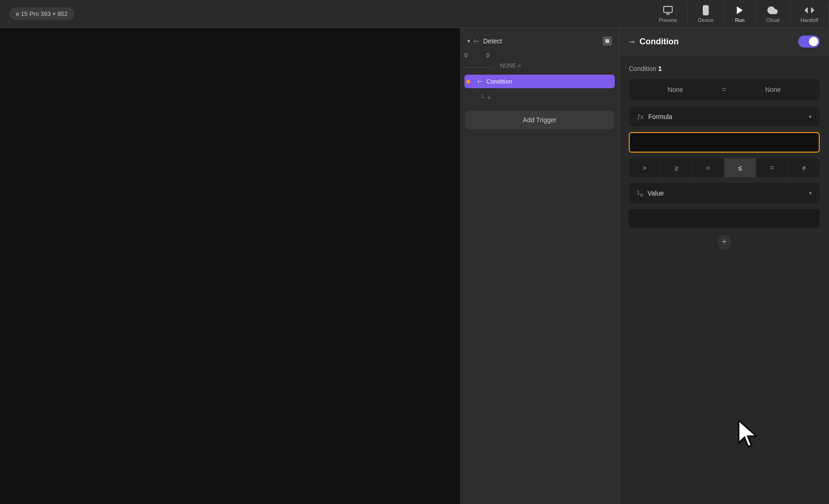  I want to click on props-share-icon: ⊸, so click(632, 42).